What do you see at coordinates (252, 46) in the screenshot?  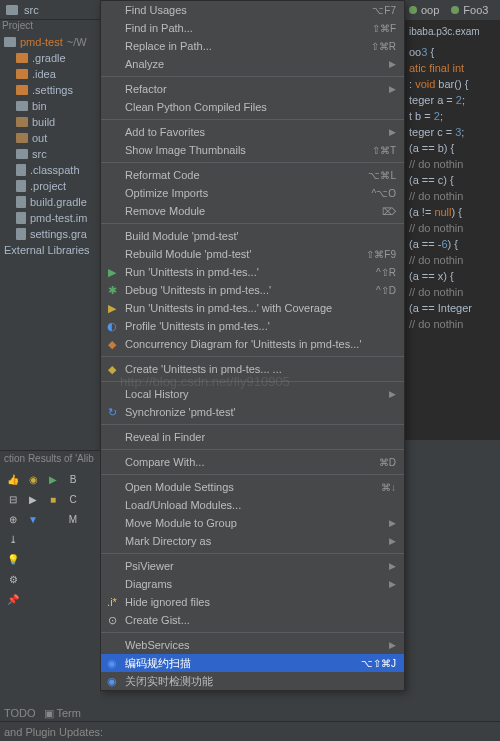 I see `menu-item: Replace in Path...⇧⌘R` at bounding box center [252, 46].